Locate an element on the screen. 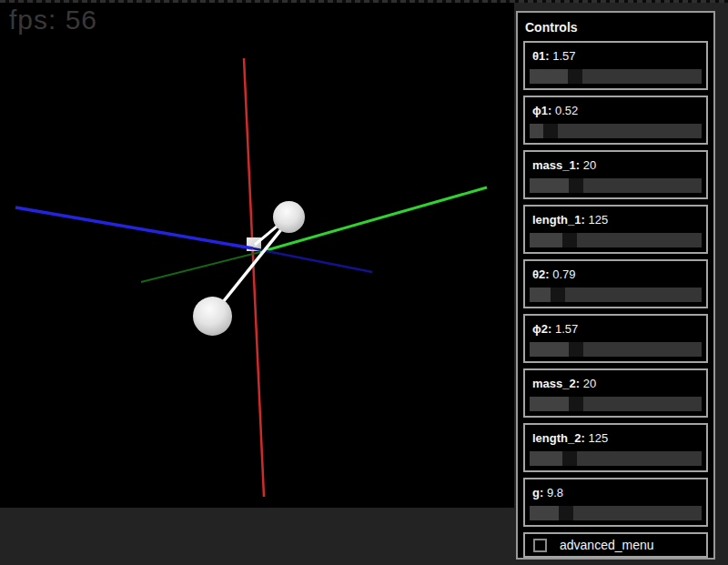  slider-name: θ2: is located at coordinates (541, 275).